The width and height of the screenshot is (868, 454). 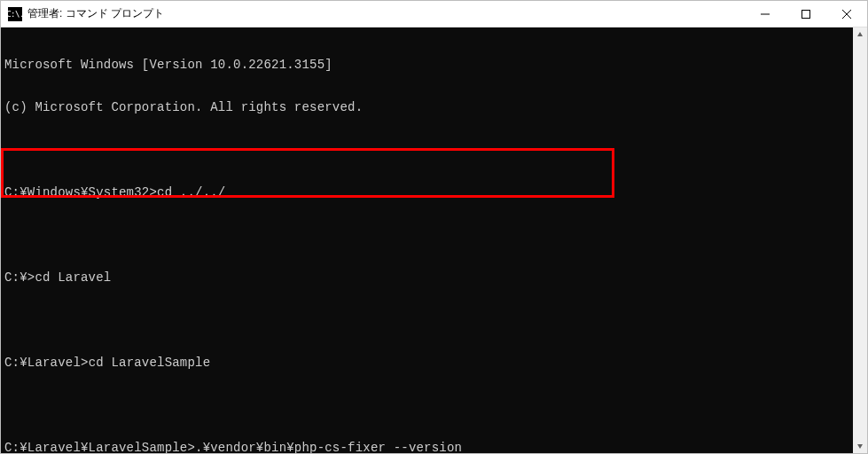 What do you see at coordinates (434, 65) in the screenshot?
I see `output-line: Microsoft Windows [Version 10.0.22621.31…` at bounding box center [434, 65].